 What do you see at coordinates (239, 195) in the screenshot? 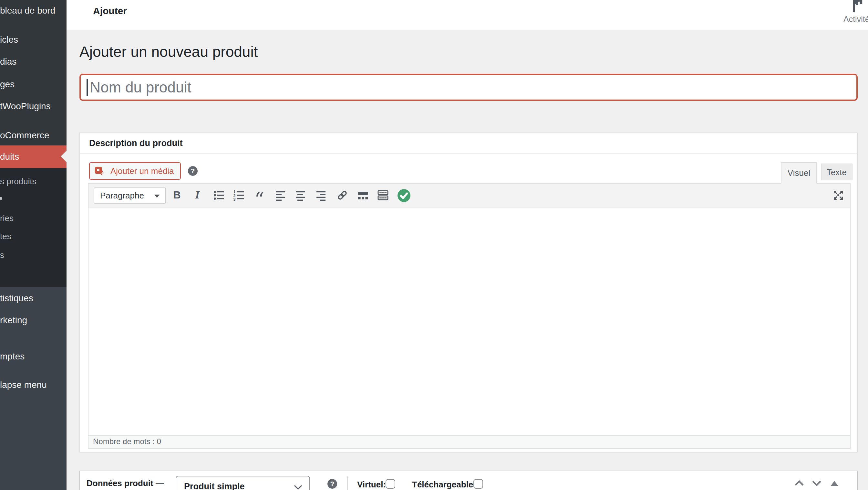
I see `numbered-list-icon: 1 2 3` at bounding box center [239, 195].